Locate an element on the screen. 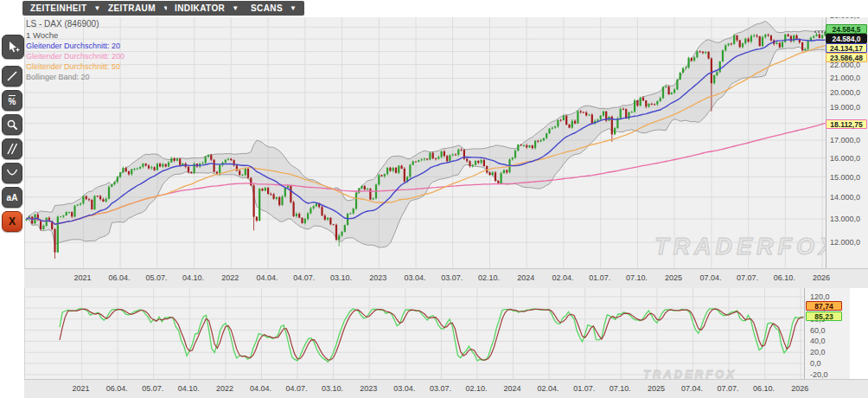 This screenshot has height=398, width=868. zeitraum-dropdown: ZEITRAUM ▼ is located at coordinates (138, 9).